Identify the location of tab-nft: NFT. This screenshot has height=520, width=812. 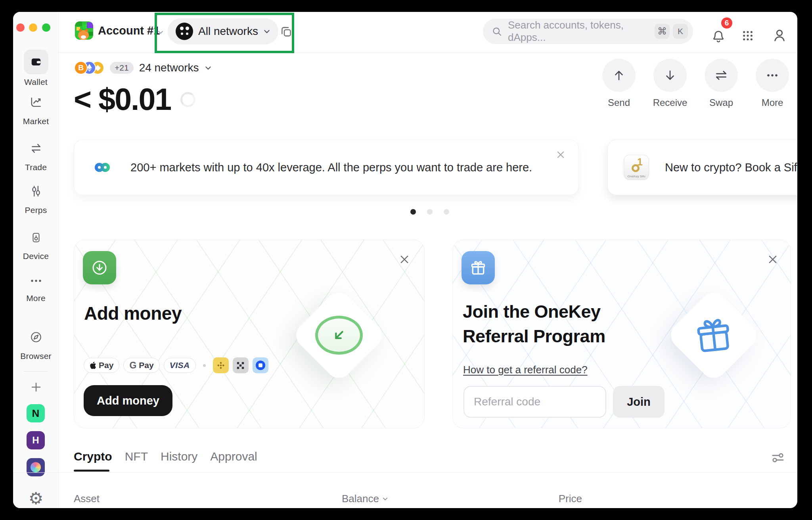
(136, 457).